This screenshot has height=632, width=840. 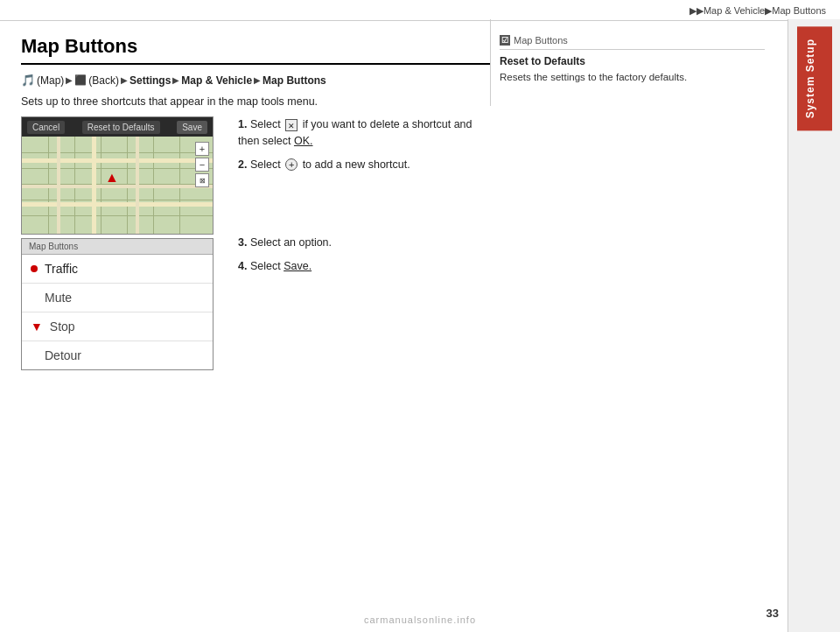 I want to click on grid-h4, so click(x=117, y=200).